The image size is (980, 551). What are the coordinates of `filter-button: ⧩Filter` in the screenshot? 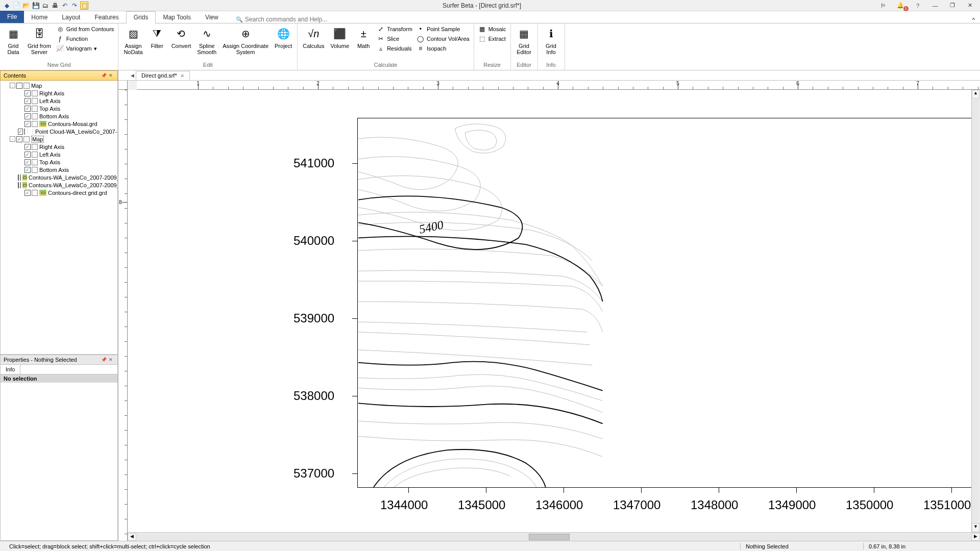 It's located at (157, 37).